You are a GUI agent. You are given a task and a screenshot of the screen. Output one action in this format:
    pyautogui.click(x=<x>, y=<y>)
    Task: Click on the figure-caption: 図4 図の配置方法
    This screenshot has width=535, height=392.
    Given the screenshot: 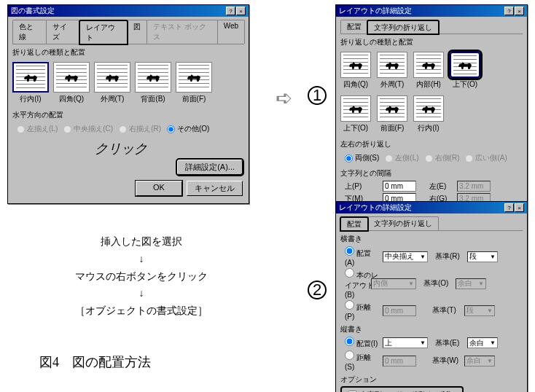 What is the action you would take?
    pyautogui.click(x=95, y=362)
    